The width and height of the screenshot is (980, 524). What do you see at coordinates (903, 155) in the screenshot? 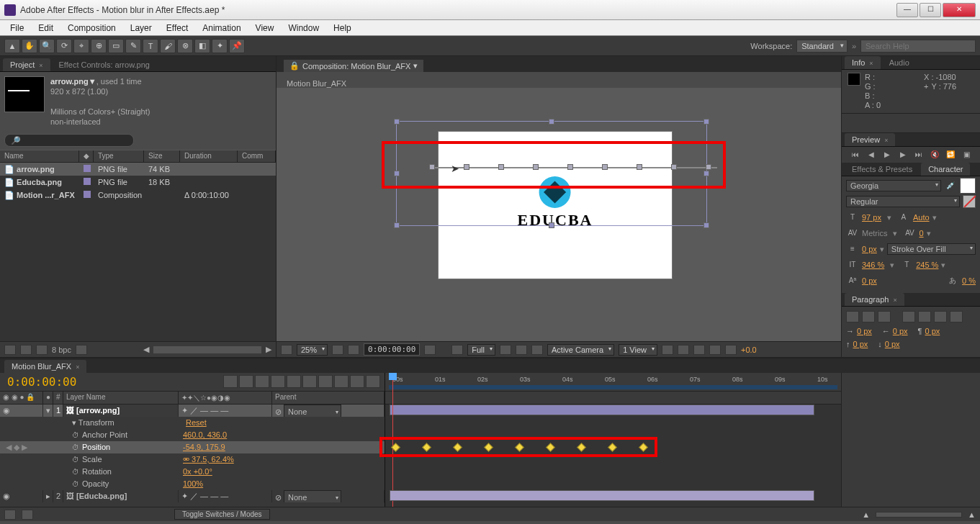
I see `next-frame-icon: ▶` at bounding box center [903, 155].